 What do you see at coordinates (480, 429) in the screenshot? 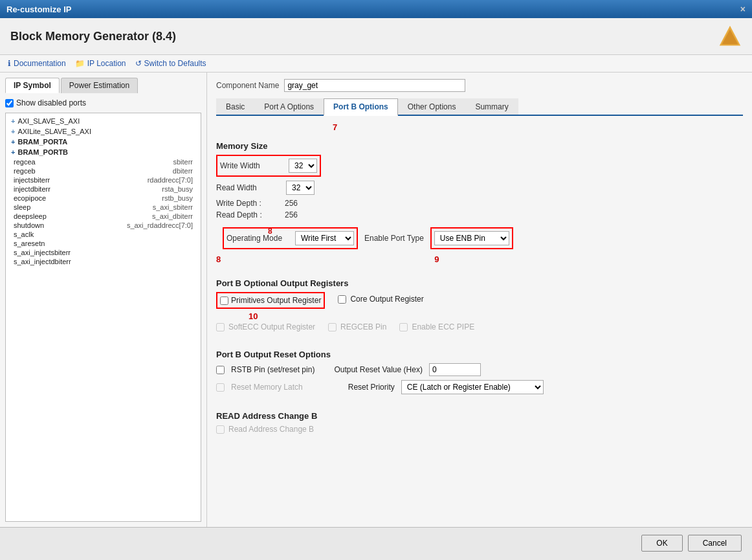
I see `read-address-change-row: Read Address Change B` at bounding box center [480, 429].